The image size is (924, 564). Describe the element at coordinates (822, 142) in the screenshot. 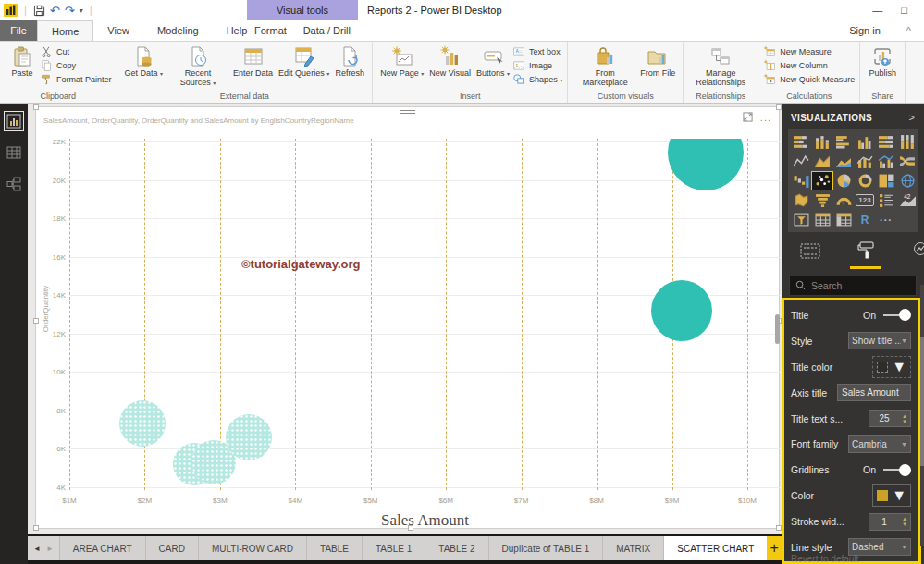

I see `stacked-column-chart-icon` at that location.